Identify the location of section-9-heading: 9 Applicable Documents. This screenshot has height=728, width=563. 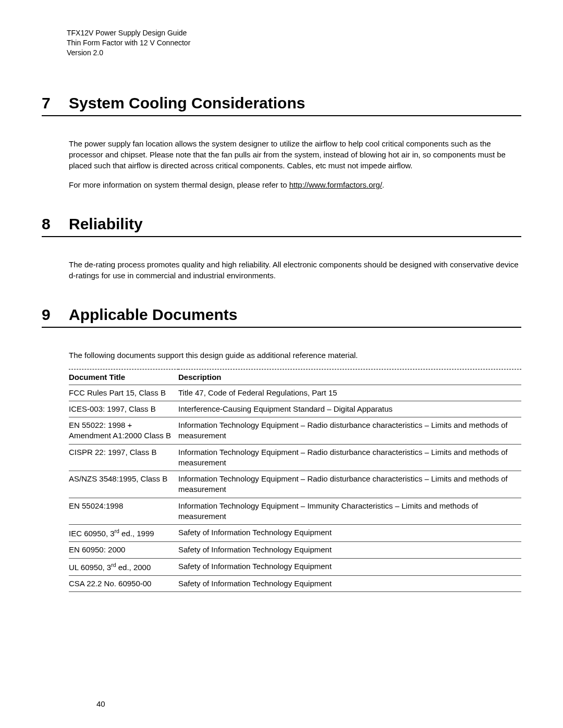
(282, 317).